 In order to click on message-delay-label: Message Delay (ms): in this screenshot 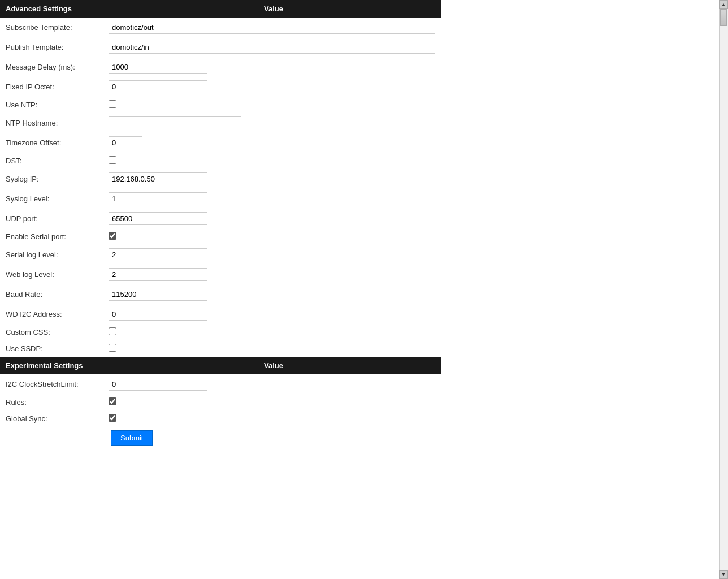, I will do `click(53, 67)`.